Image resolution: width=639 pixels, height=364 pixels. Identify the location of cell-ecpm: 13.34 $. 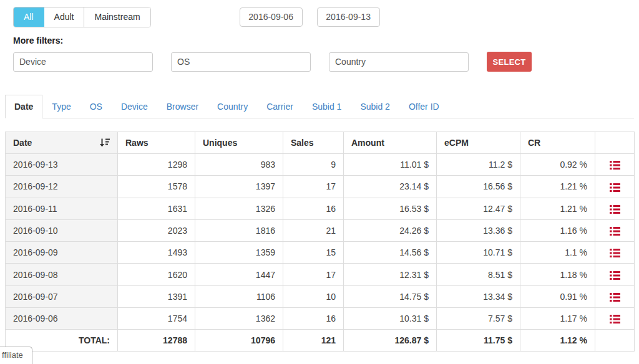
(479, 297).